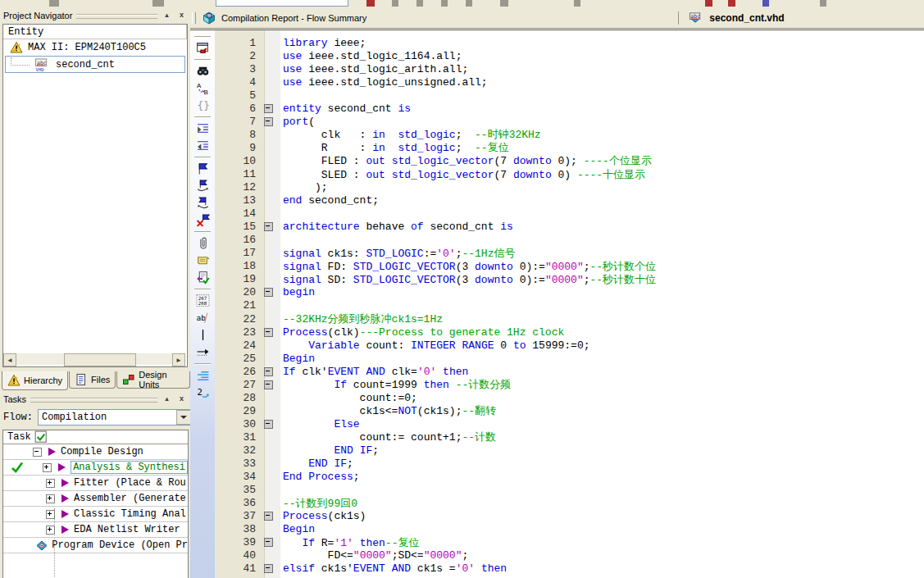 The height and width of the screenshot is (578, 924). Describe the element at coordinates (41, 437) in the screenshot. I see `task-check-icon` at that location.